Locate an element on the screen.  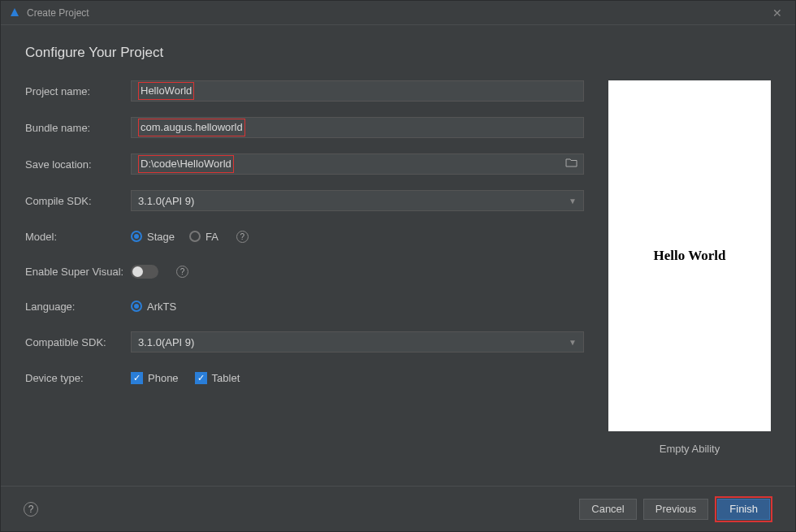
radio-stage: Stage is located at coordinates (153, 237).